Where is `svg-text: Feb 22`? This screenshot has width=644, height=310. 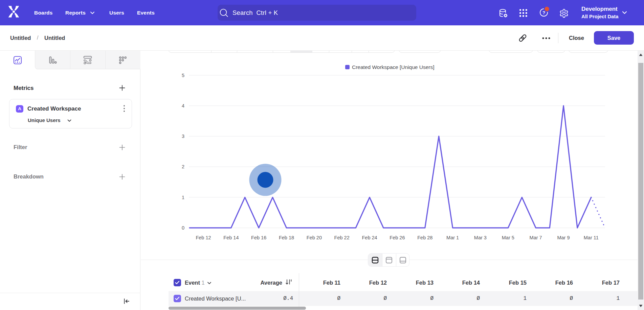
svg-text: Feb 22 is located at coordinates (342, 238).